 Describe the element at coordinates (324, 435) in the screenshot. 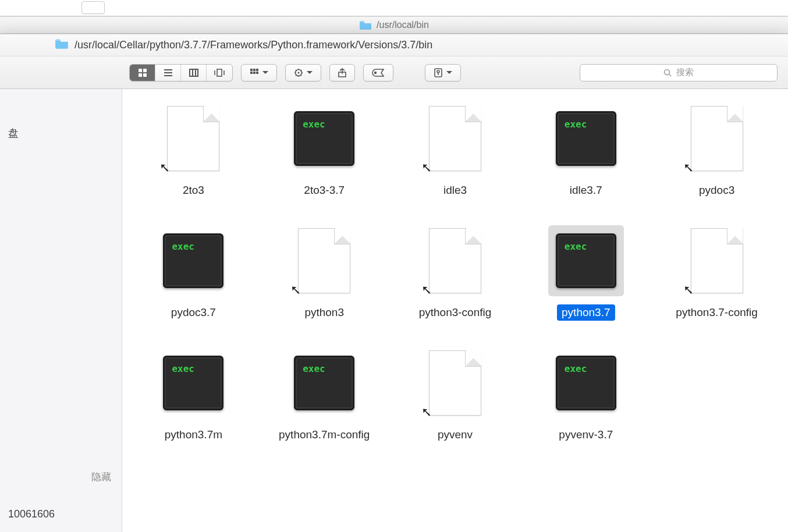

I see `file-label: python3.7m-config` at that location.